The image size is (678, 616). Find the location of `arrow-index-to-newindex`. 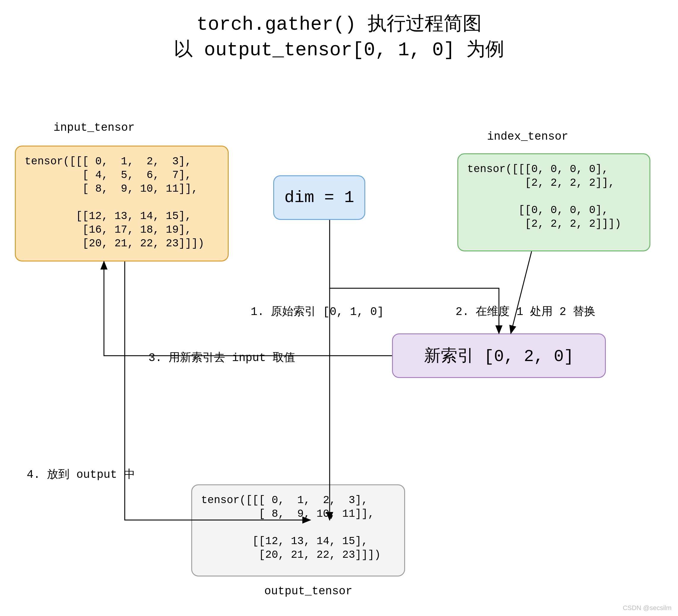

arrow-index-to-newindex is located at coordinates (521, 292).